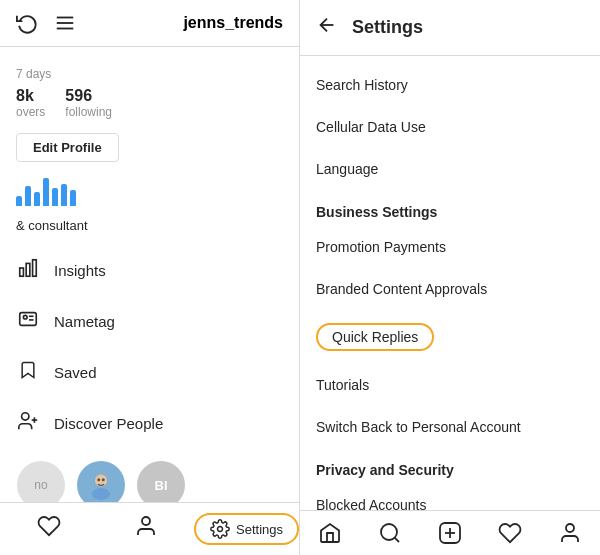  I want to click on settings-blocked: Blocked Accounts, so click(450, 497).